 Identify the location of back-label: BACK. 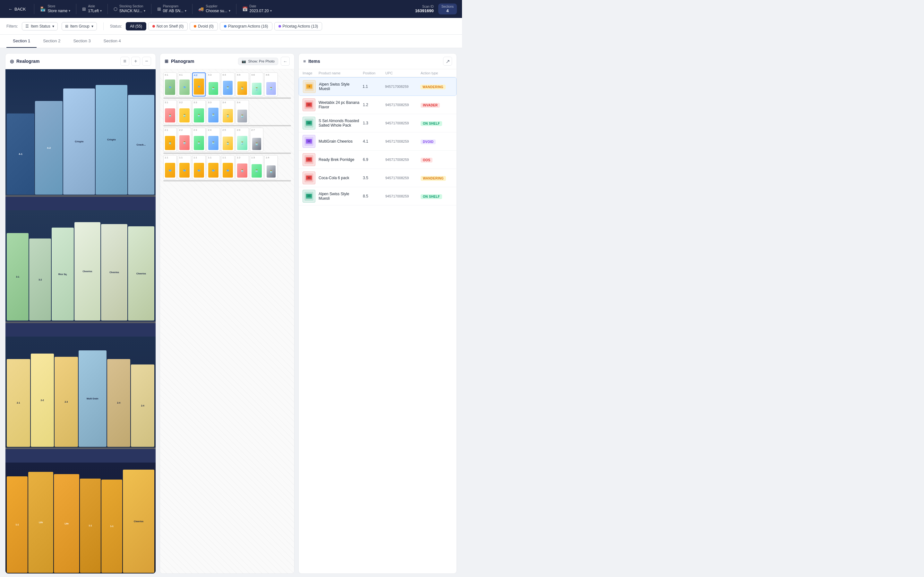
(20, 9).